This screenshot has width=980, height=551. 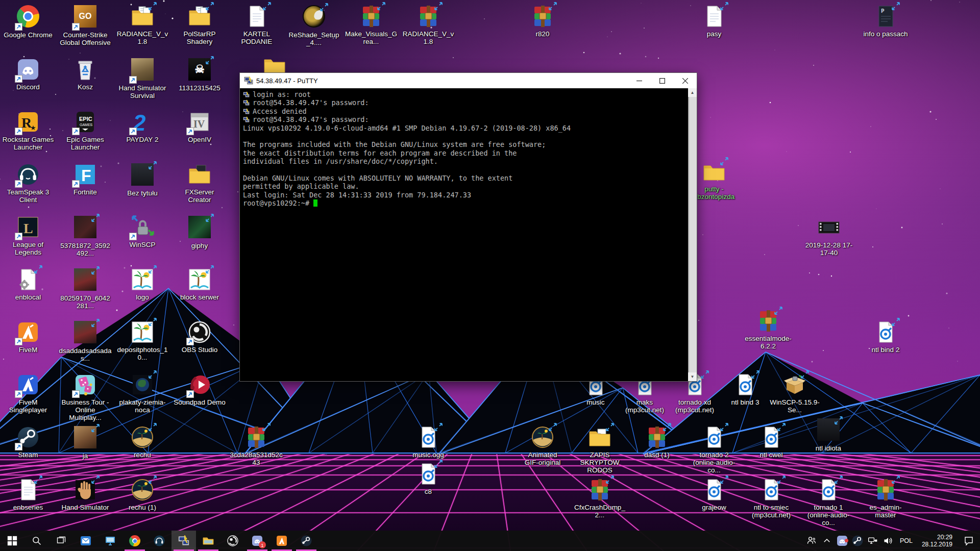 I want to click on desktop-icon-fivem-singleplayer: FiveM Singleplayer, so click(x=28, y=393).